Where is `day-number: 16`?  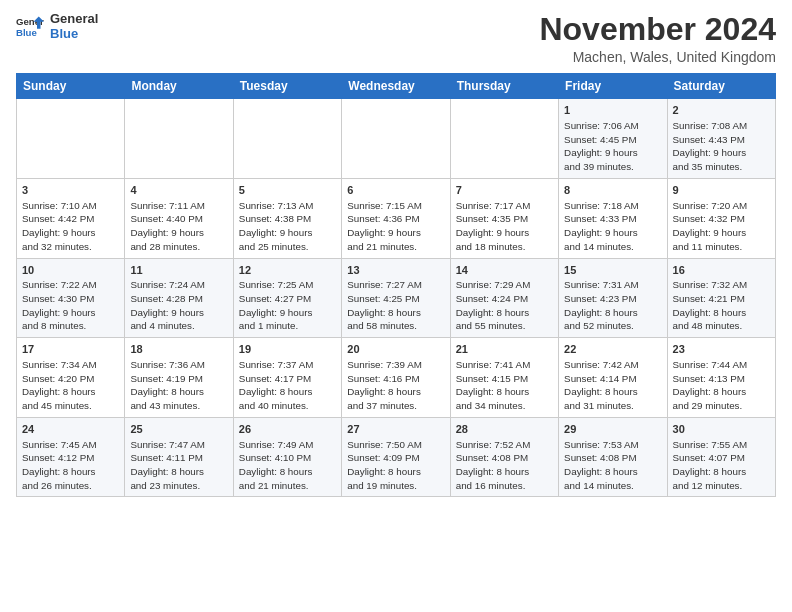 day-number: 16 is located at coordinates (722, 270).